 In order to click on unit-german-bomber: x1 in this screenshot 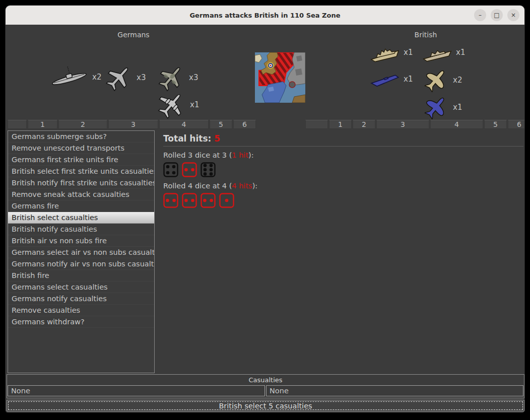, I will do `click(177, 105)`.